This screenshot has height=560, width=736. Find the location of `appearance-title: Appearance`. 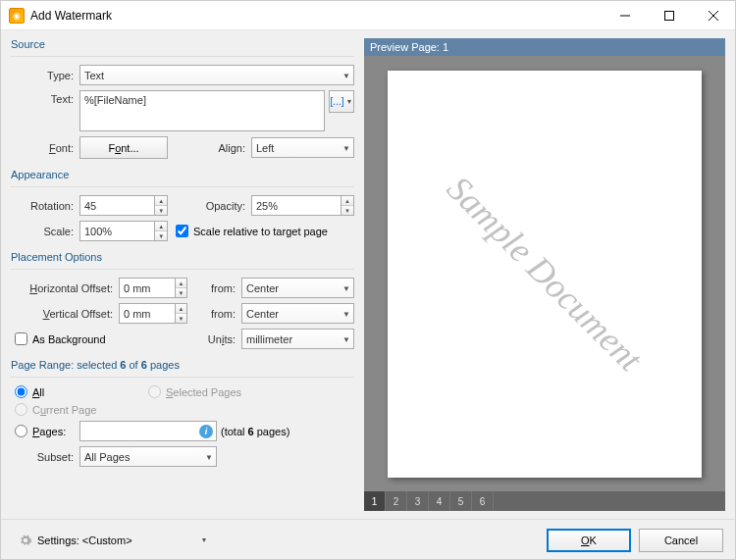

appearance-title: Appearance is located at coordinates (183, 175).